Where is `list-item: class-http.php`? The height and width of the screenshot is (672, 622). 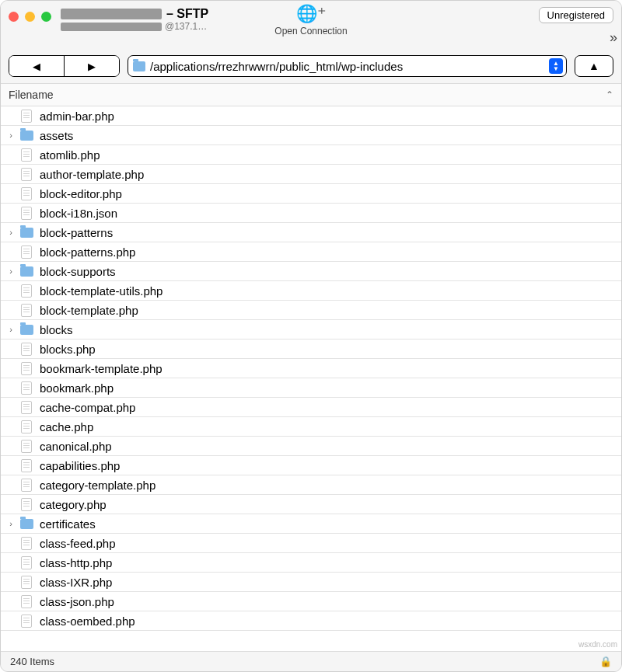 list-item: class-http.php is located at coordinates (311, 562).